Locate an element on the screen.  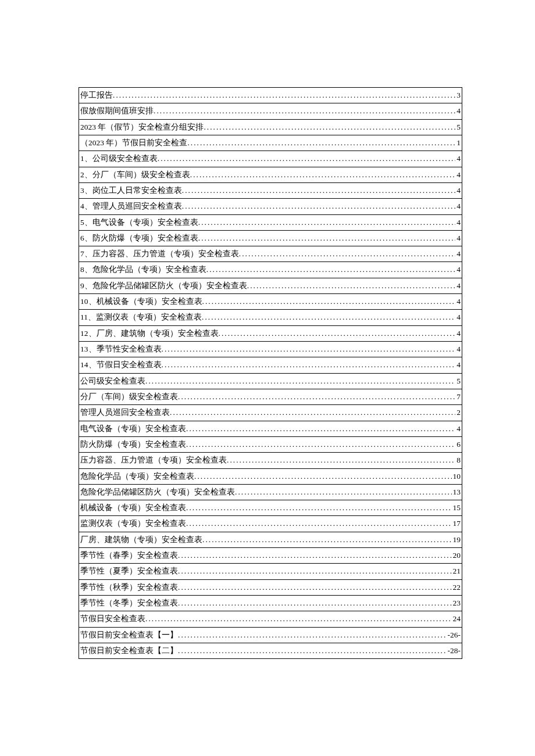
toc-entry-title: 1、公司级安全检查表 is located at coordinates (119, 159).